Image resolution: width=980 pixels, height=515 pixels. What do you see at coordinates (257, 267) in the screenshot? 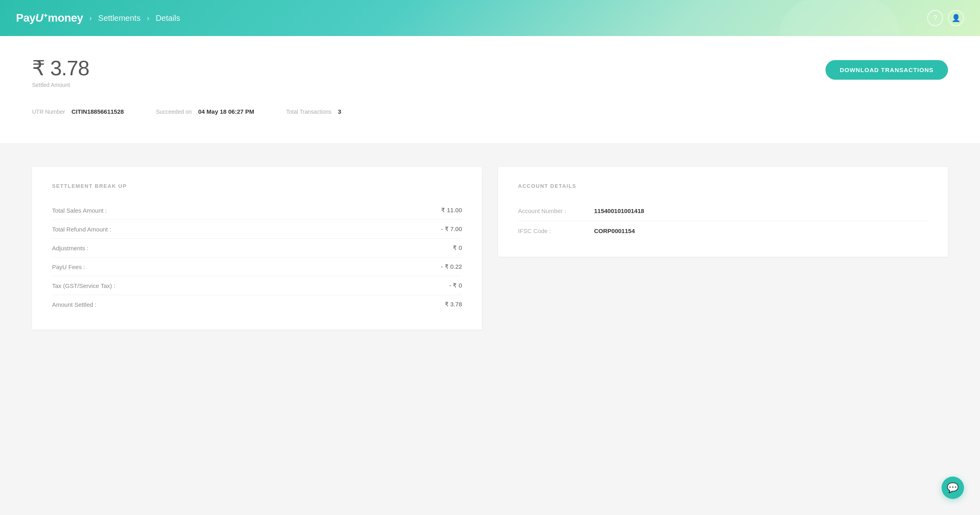
I see `breakdown-row: PayU Fees : - ₹ 0.22` at bounding box center [257, 267].